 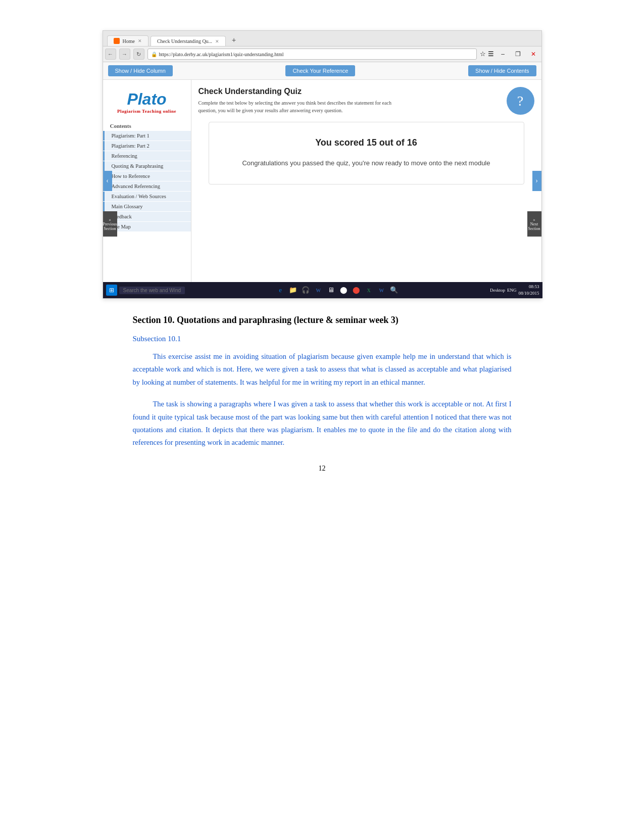 What do you see at coordinates (534, 224) in the screenshot?
I see `nav-next-button: »NextSection` at bounding box center [534, 224].